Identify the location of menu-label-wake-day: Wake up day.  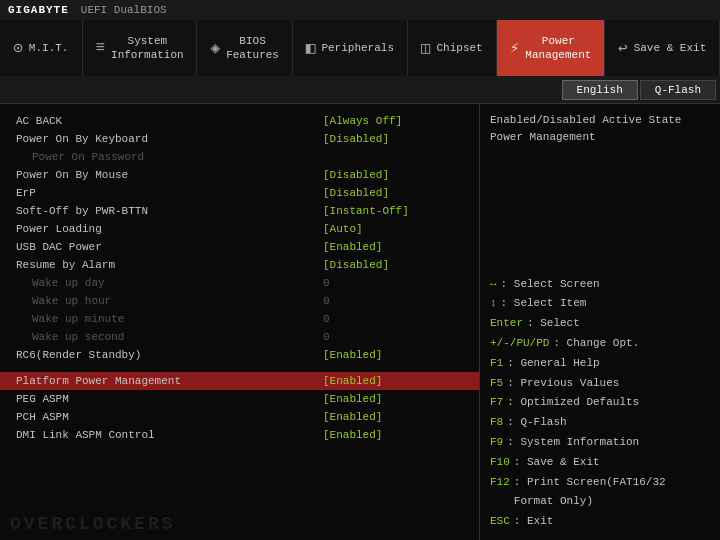
(170, 283).